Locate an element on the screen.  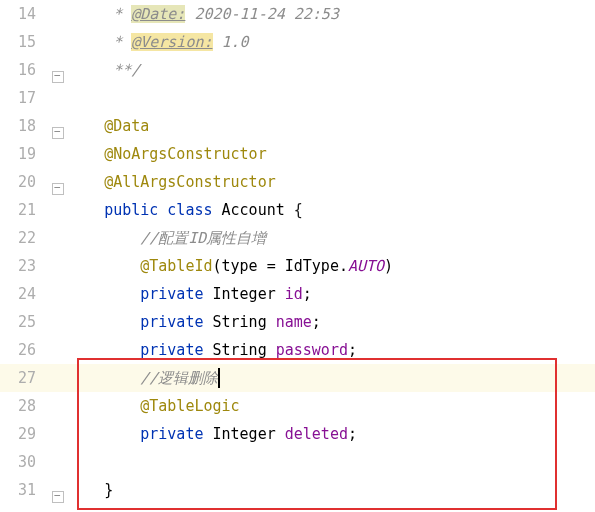
code-line: 21 public class Account { is located at coordinates (298, 210).